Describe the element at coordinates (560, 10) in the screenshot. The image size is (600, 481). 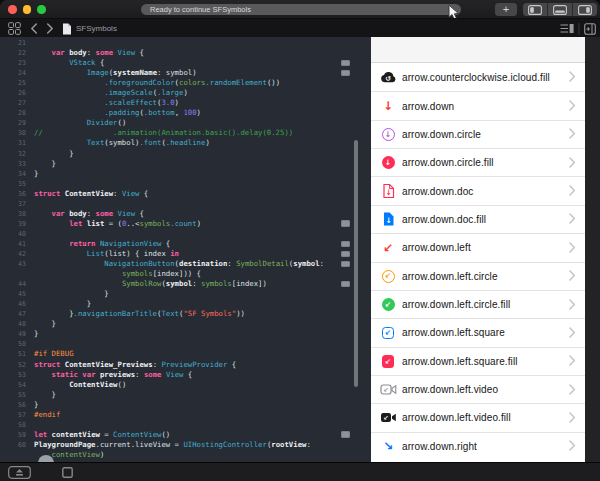
I see `panel-bottom-icon` at that location.